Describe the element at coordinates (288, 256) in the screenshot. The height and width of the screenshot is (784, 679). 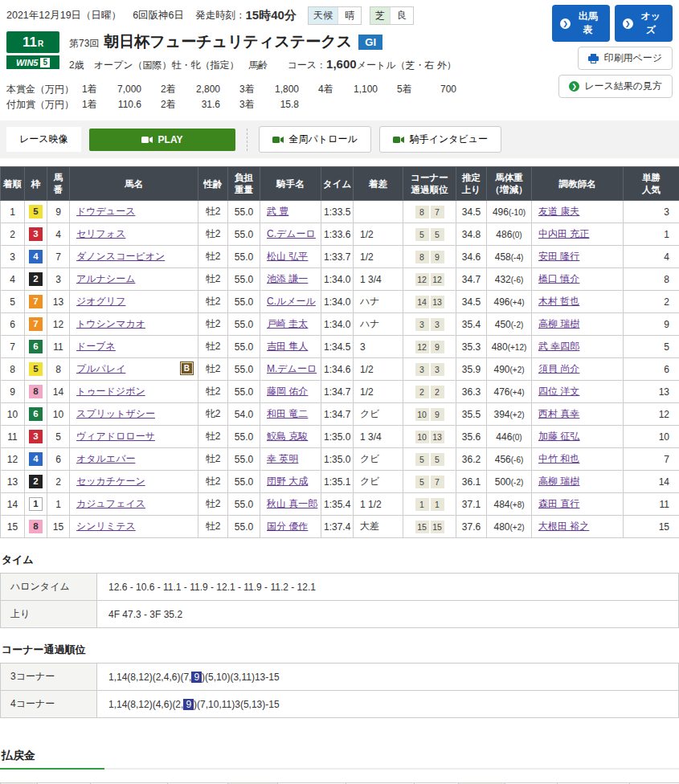
I see `jockey-name-link: 松山 弘平` at that location.